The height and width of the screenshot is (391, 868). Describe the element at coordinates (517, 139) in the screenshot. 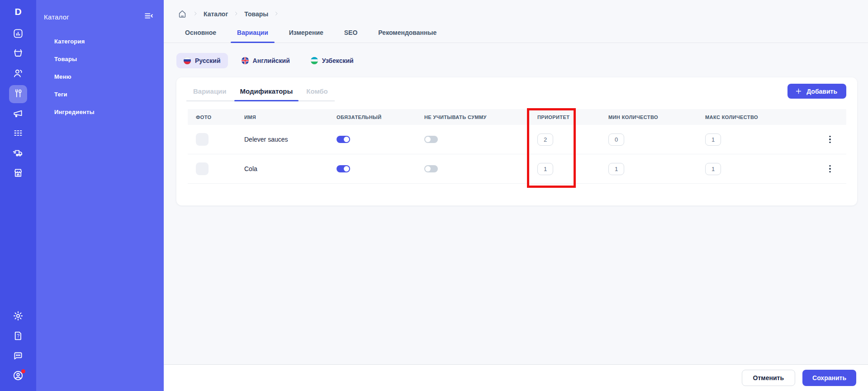

I see `table-row: Delever sauces` at that location.